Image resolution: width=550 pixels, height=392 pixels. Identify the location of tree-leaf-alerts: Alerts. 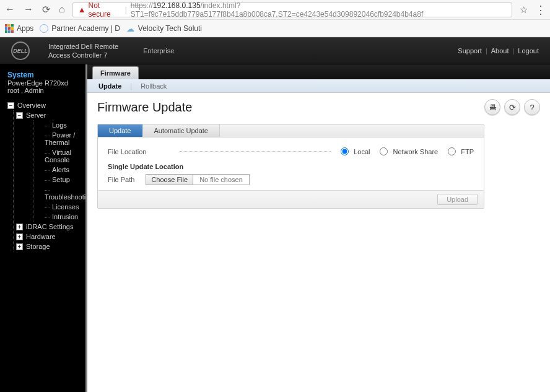
(65, 170).